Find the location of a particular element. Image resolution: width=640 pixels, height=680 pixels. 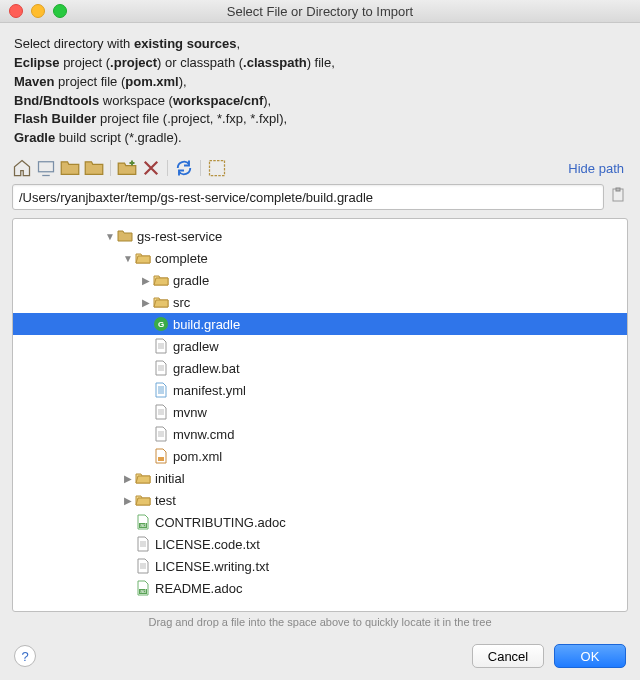

path-input is located at coordinates (308, 197).